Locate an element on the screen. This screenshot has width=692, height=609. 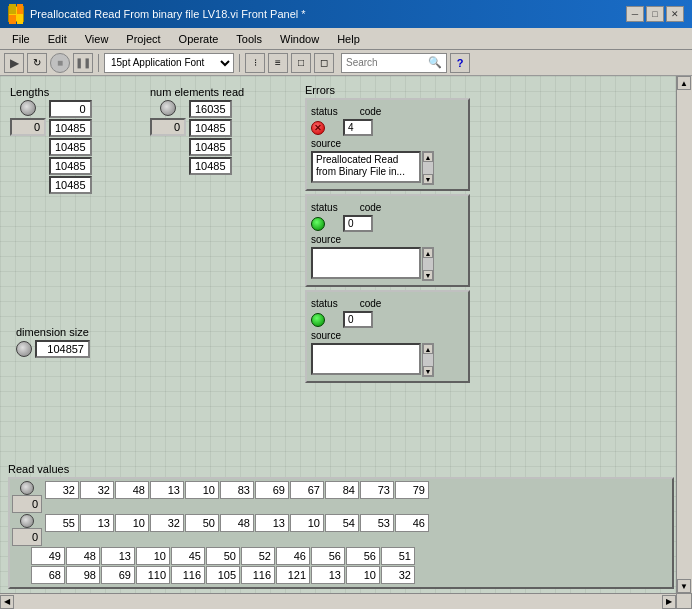
rv-index-2: 0 is located at coordinates (27, 537).